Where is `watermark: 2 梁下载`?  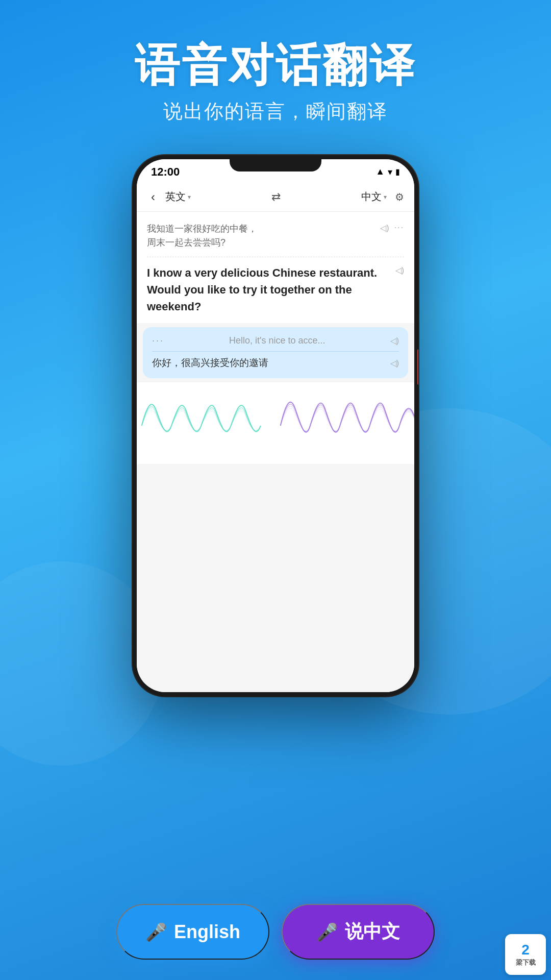 watermark: 2 梁下载 is located at coordinates (525, 954).